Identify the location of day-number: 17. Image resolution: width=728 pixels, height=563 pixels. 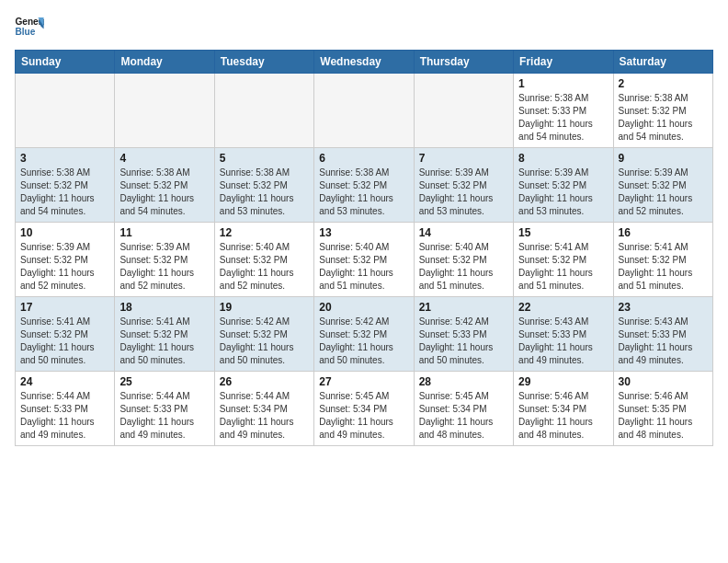
(64, 307).